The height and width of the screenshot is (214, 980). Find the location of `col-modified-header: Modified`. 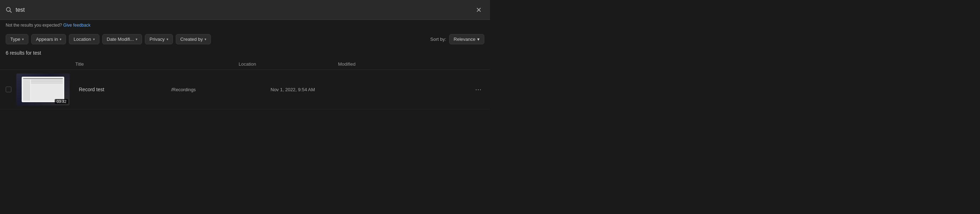

col-modified-header: Modified is located at coordinates (411, 64).